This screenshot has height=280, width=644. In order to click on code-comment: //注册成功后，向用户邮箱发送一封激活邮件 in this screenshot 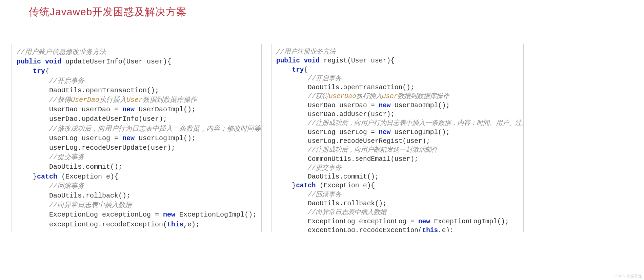, I will do `click(373, 150)`.